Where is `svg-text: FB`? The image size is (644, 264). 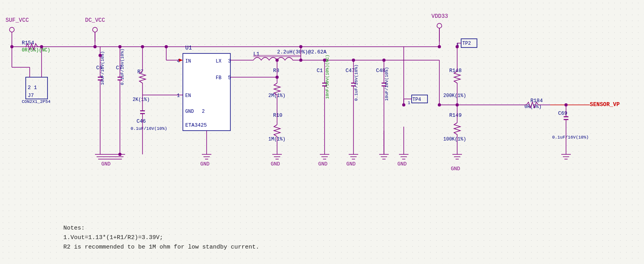
svg-text: FB is located at coordinates (218, 78).